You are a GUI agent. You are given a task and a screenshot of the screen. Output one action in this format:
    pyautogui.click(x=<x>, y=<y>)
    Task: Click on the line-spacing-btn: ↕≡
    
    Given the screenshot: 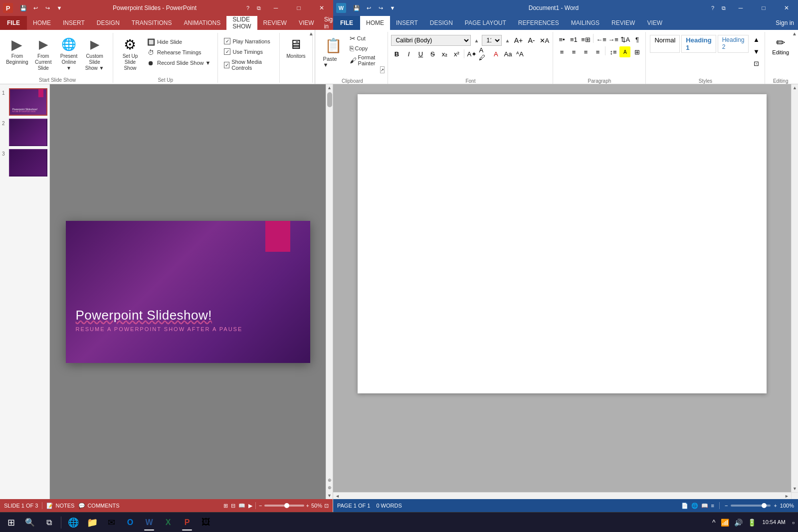 What is the action you would take?
    pyautogui.click(x=613, y=52)
    